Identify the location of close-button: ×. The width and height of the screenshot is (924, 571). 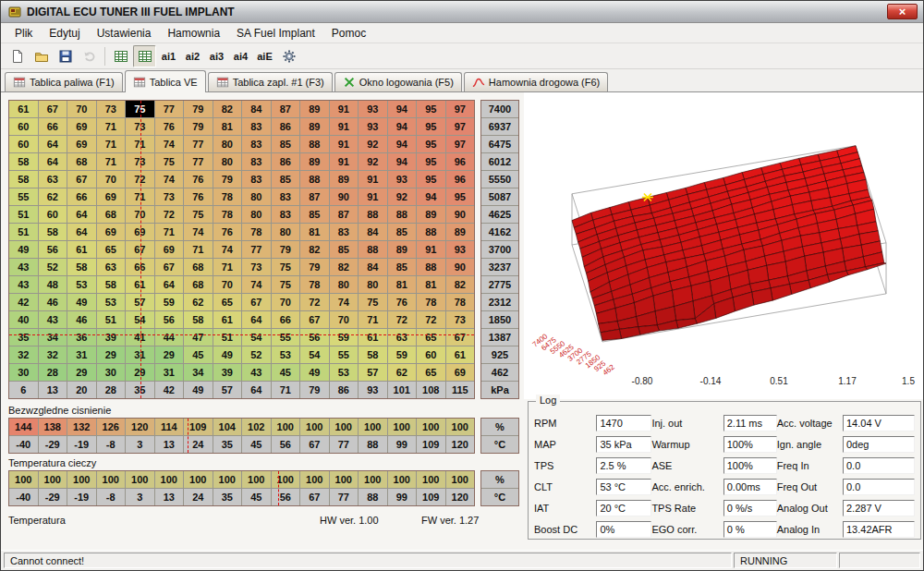
(902, 11).